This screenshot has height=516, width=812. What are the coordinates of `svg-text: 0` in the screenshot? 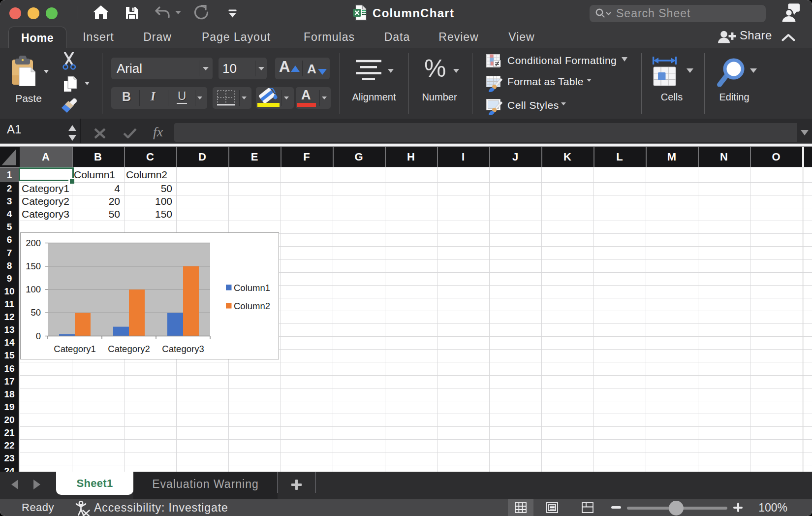 It's located at (38, 336).